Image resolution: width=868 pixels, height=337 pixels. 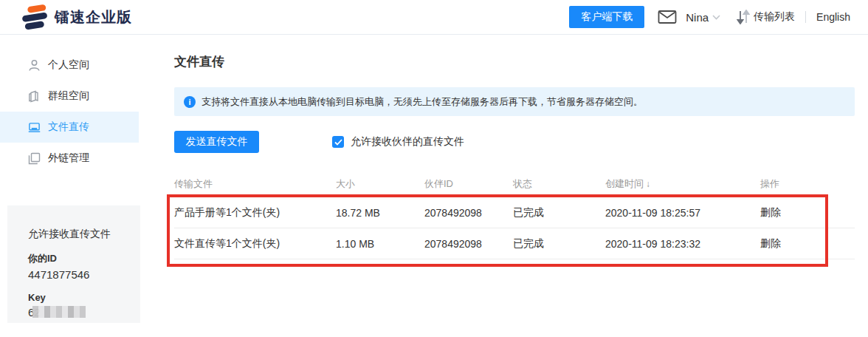 What do you see at coordinates (683, 184) in the screenshot?
I see `column-header-created: 创建时间↓` at bounding box center [683, 184].